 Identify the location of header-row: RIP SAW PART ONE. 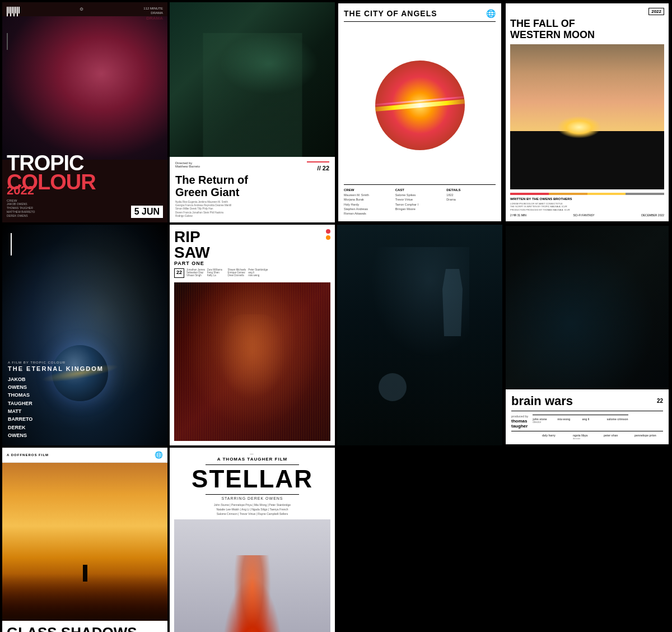
(252, 248).